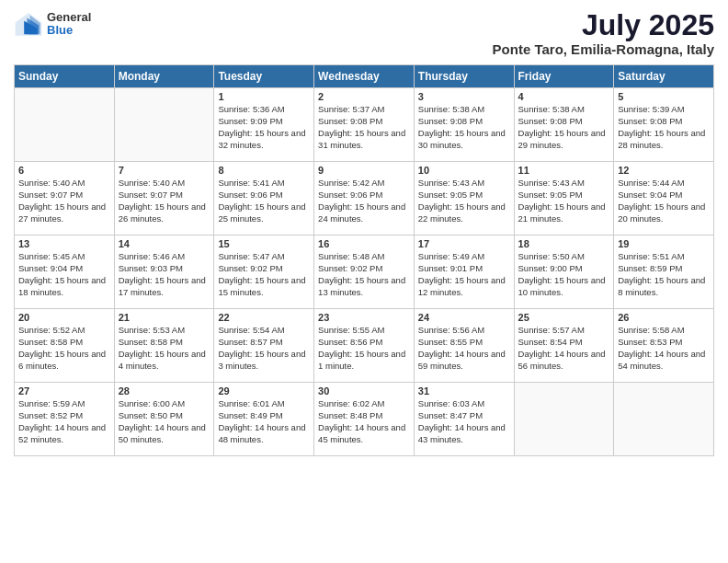 The width and height of the screenshot is (728, 563). Describe the element at coordinates (264, 97) in the screenshot. I see `day-number: 1` at that location.